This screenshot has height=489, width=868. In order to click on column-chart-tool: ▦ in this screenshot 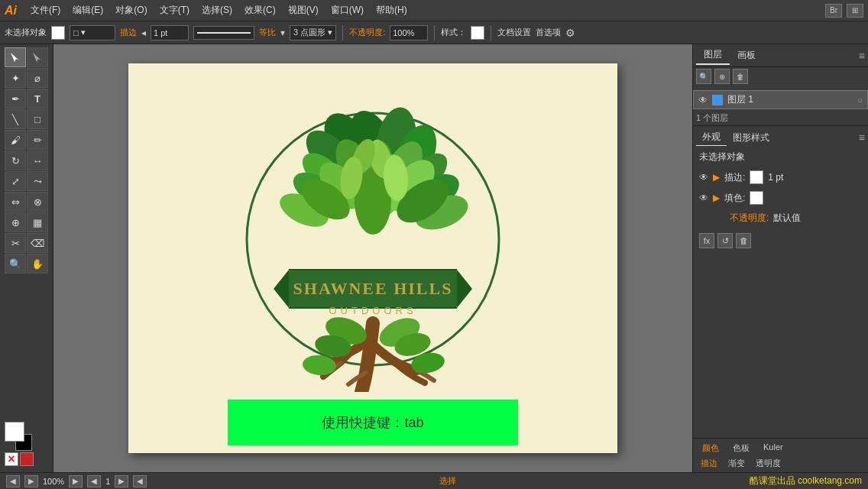, I will do `click(37, 222)`.